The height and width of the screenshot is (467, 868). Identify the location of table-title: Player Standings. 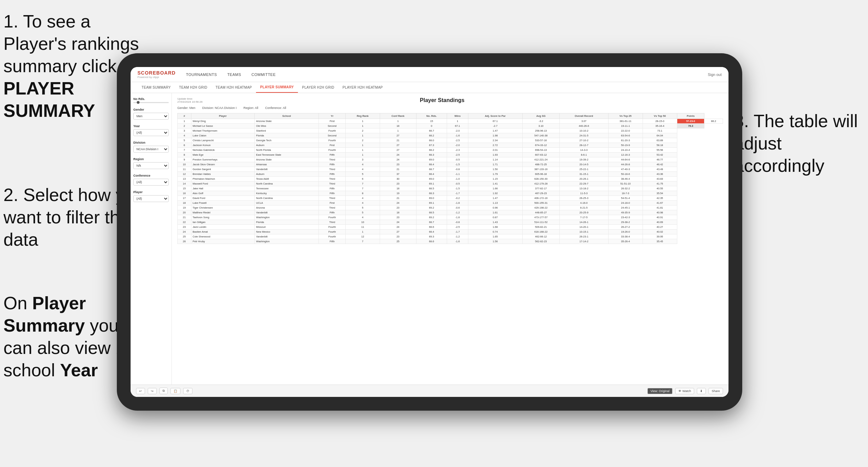
(442, 100).